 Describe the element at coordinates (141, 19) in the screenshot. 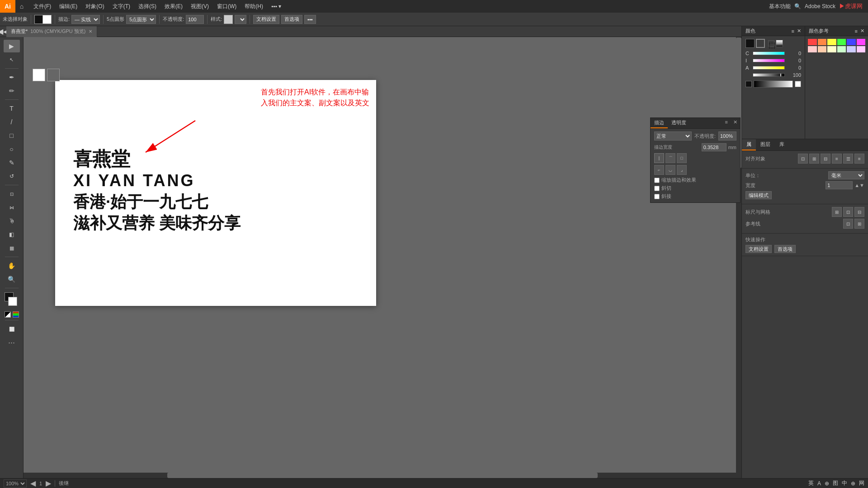

I see `stroke-shape-select: 5点圆形` at that location.